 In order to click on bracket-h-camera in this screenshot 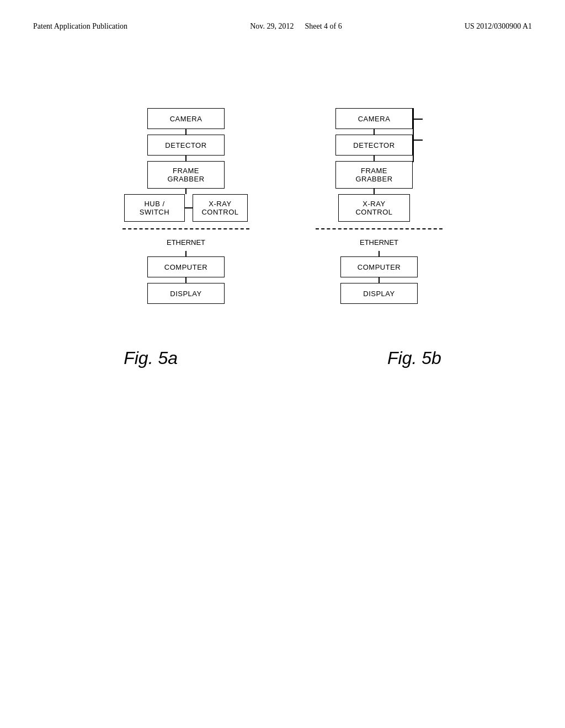, I will do `click(418, 119)`.